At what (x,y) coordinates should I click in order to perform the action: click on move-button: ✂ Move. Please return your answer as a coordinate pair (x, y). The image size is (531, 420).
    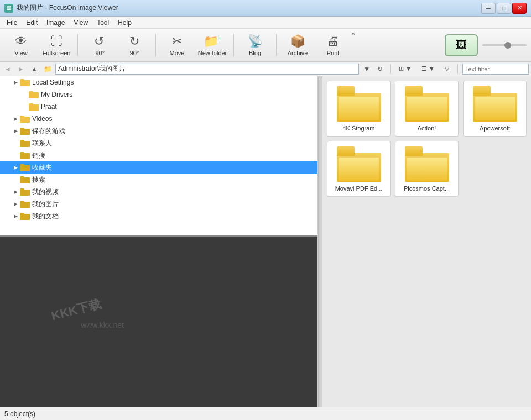
    Looking at the image, I should click on (177, 45).